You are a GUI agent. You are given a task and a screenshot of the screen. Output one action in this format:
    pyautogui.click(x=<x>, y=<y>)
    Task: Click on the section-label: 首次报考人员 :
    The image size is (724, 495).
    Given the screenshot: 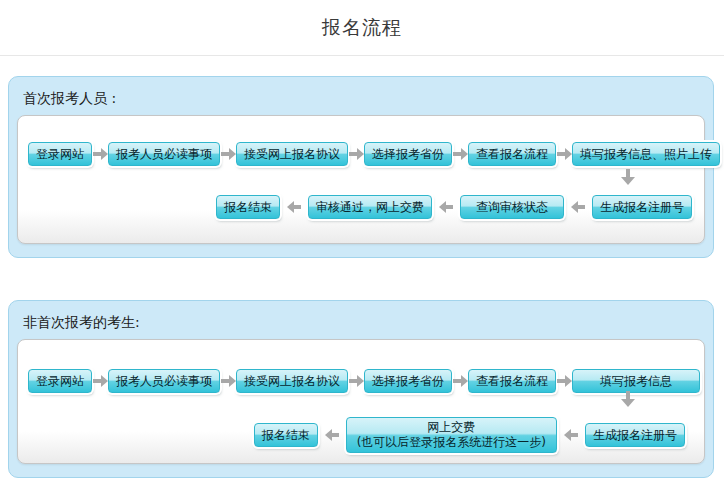 What is the action you would take?
    pyautogui.click(x=70, y=99)
    